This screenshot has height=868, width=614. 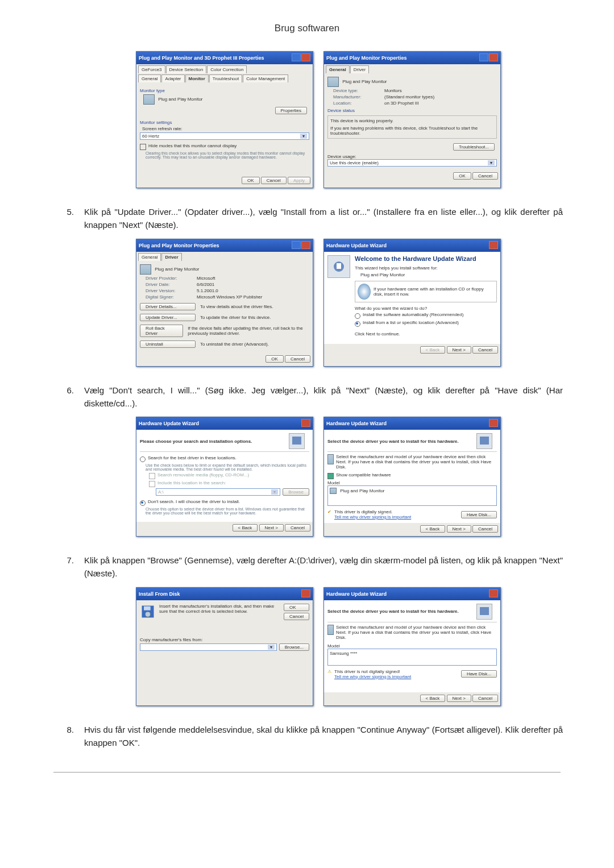 What do you see at coordinates (426, 259) in the screenshot?
I see `wizard-welcome-heading: Welcome to the Hardware Update Wizard` at bounding box center [426, 259].